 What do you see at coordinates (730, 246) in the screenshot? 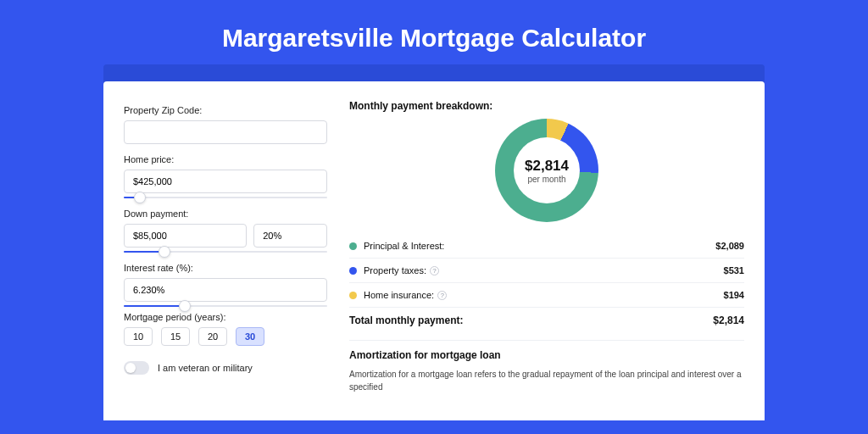
I see `legend-value: $2,089` at bounding box center [730, 246].